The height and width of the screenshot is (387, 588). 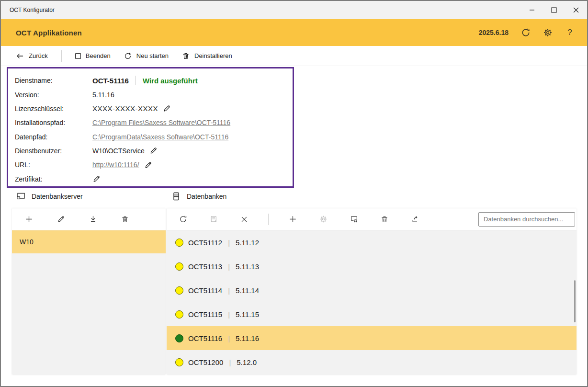 What do you see at coordinates (125, 219) in the screenshot?
I see `delete-server-button` at bounding box center [125, 219].